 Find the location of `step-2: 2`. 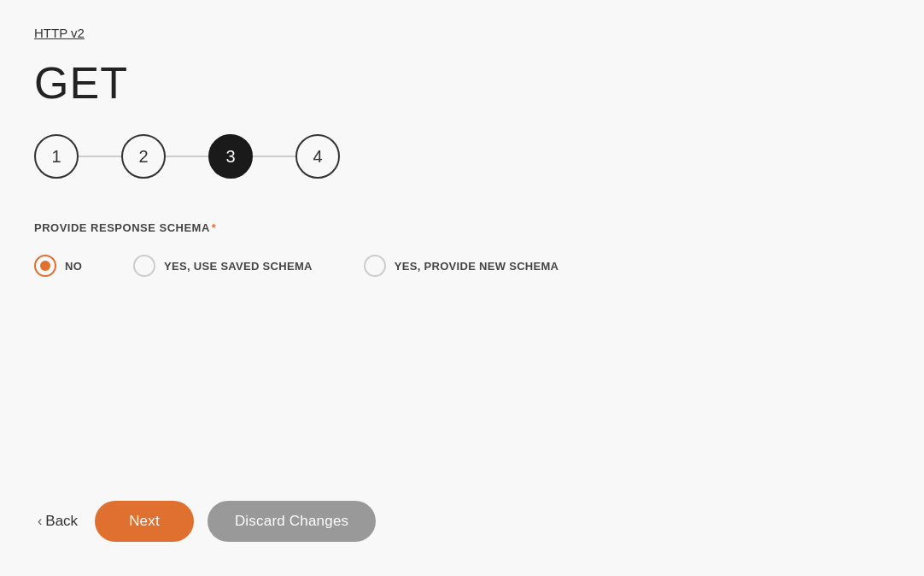

step-2: 2 is located at coordinates (143, 156).